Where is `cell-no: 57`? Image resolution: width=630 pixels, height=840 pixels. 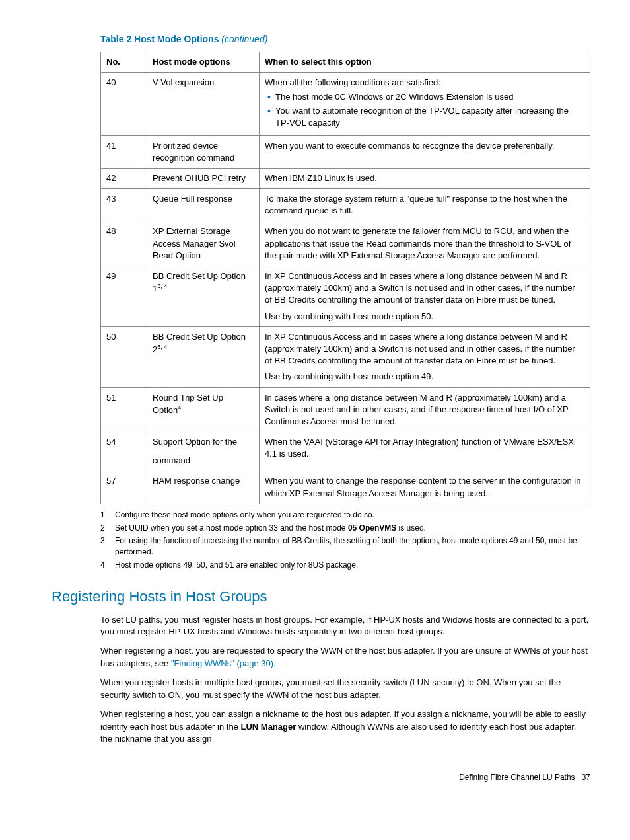 cell-no: 57 is located at coordinates (124, 488).